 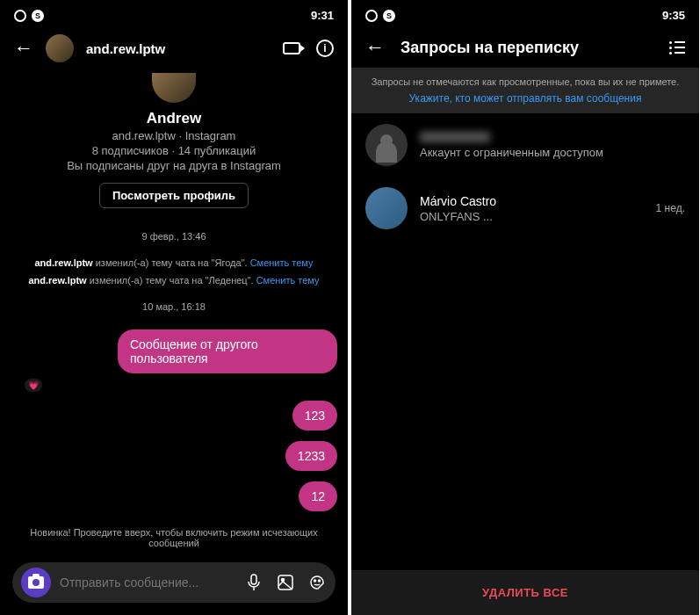 What do you see at coordinates (317, 582) in the screenshot?
I see `sticker-icon` at bounding box center [317, 582].